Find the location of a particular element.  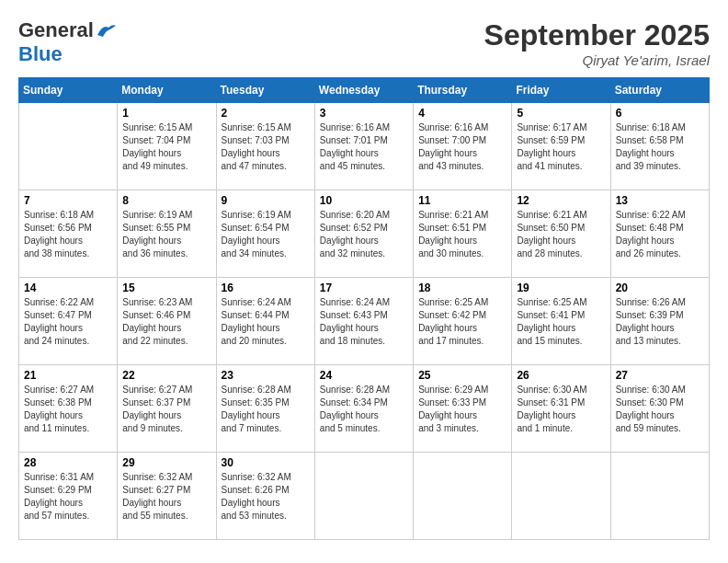

day-number: 14 is located at coordinates (68, 288).